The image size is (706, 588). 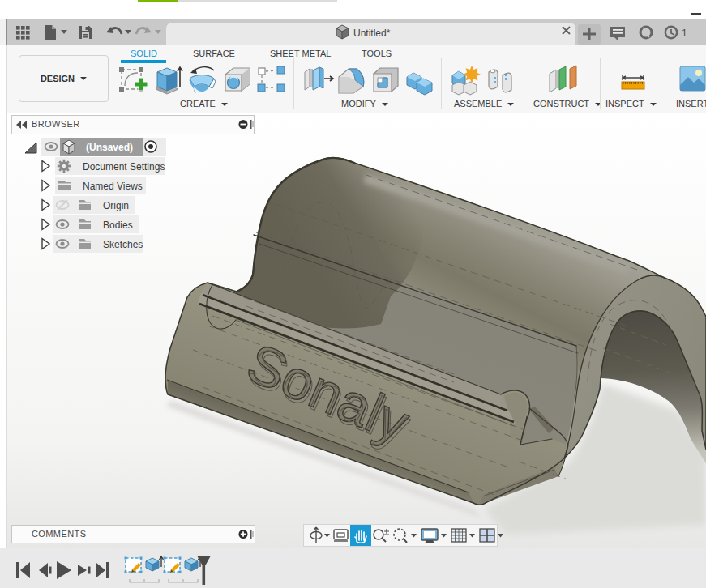 I want to click on svg-text: Origin, so click(x=116, y=206).